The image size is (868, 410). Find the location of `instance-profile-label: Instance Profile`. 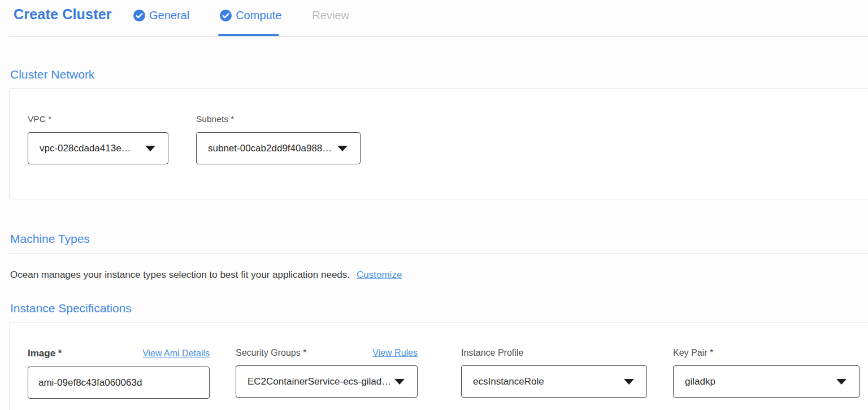

instance-profile-label: Instance Profile is located at coordinates (492, 353).